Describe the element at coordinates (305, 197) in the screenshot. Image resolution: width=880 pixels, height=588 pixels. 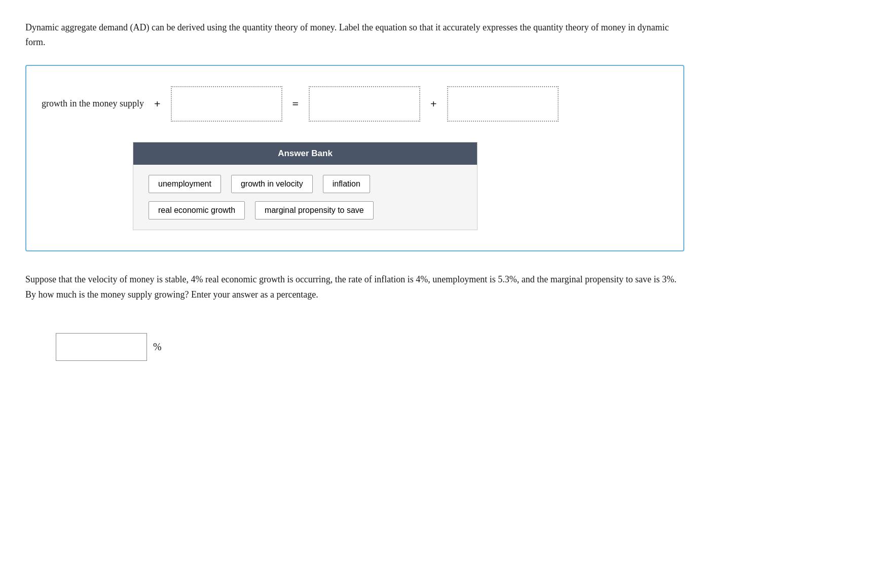
I see `answer-bank-body: unemployment growth in velocity inflatio…` at that location.